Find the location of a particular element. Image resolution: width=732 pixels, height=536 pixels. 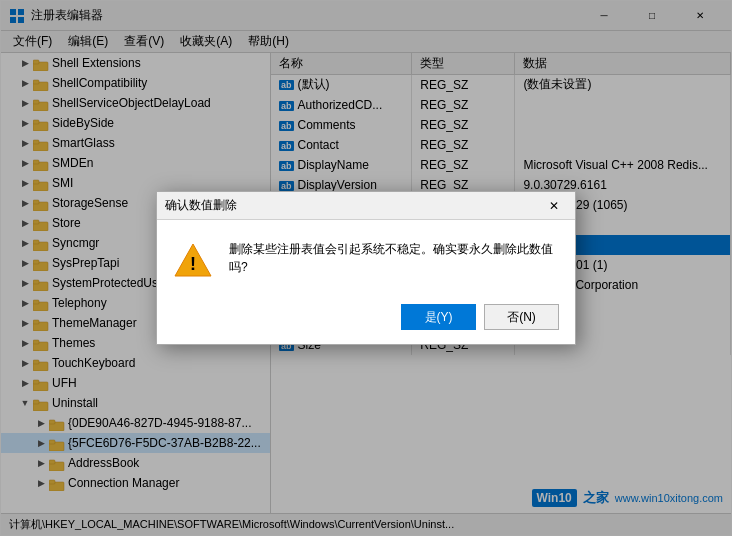

warning-icon: ! is located at coordinates (193, 260).